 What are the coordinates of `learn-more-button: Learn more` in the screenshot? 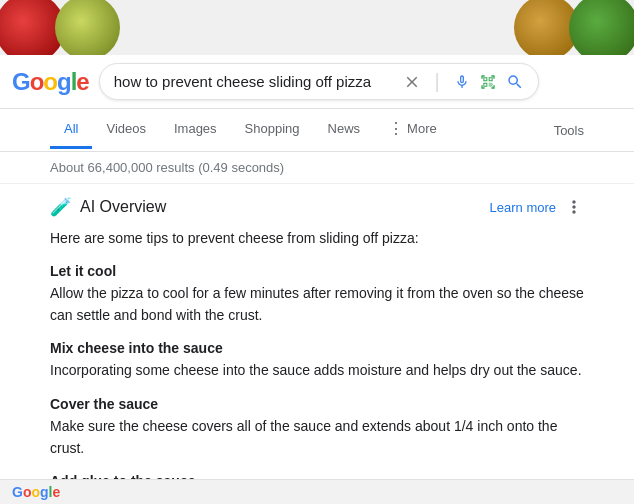 It's located at (523, 208).